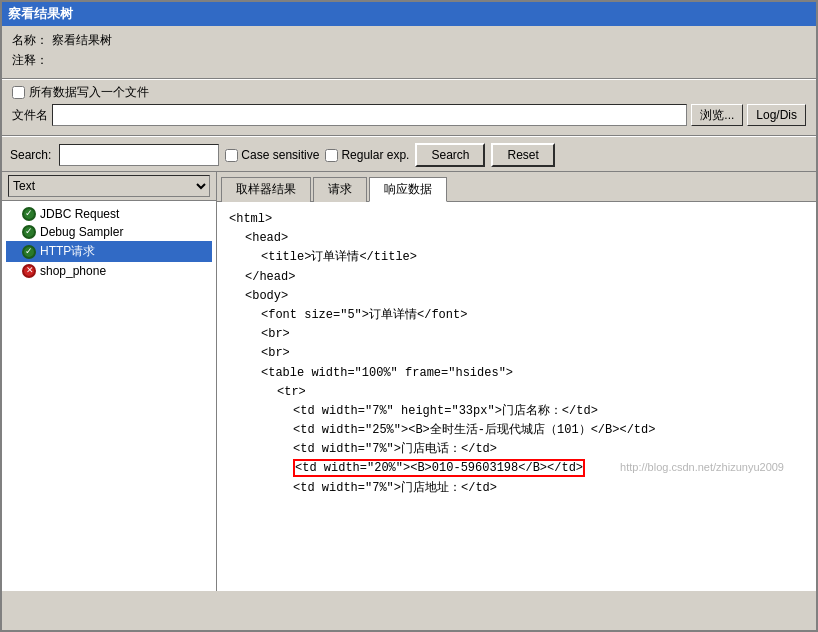 The image size is (818, 632). Describe the element at coordinates (516, 374) in the screenshot. I see `xml-line-9: <table width="100%" frame="hsides">` at that location.